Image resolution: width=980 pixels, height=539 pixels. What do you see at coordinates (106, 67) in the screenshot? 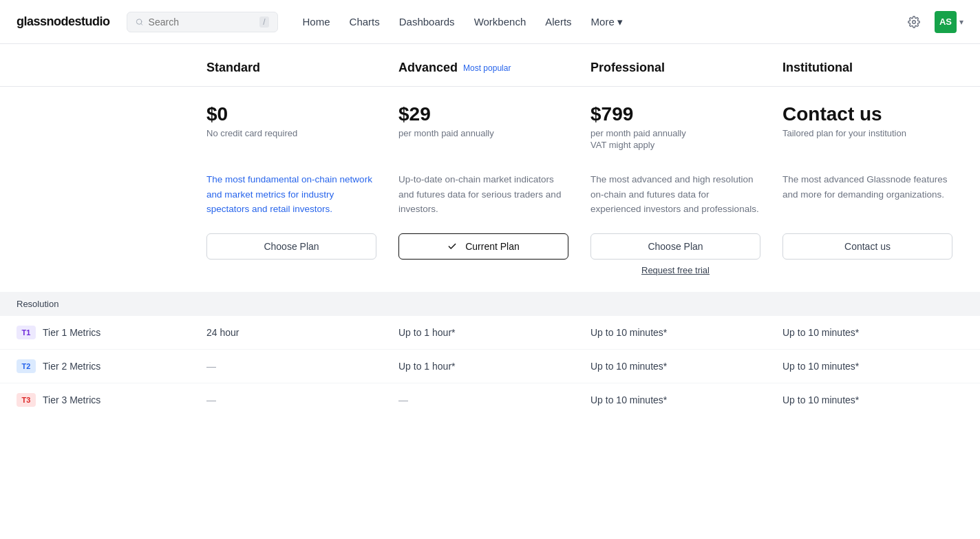
I see `plan-header-empty` at bounding box center [106, 67].